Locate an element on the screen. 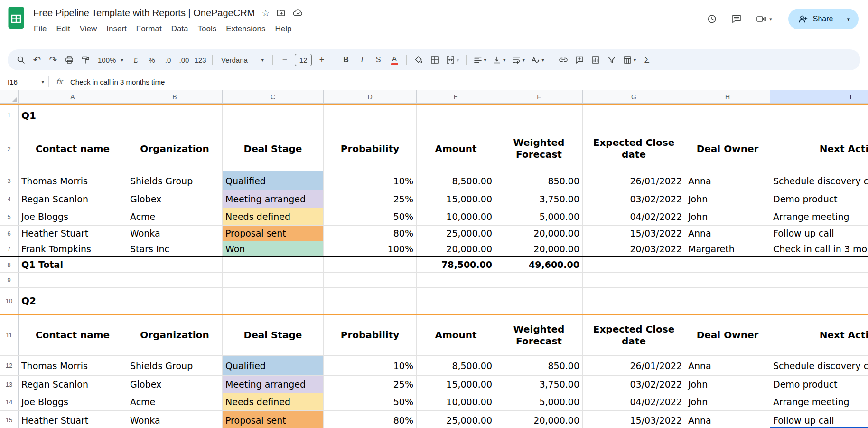 Image resolution: width=868 pixels, height=428 pixels. share-button: Share ▾ is located at coordinates (823, 19).